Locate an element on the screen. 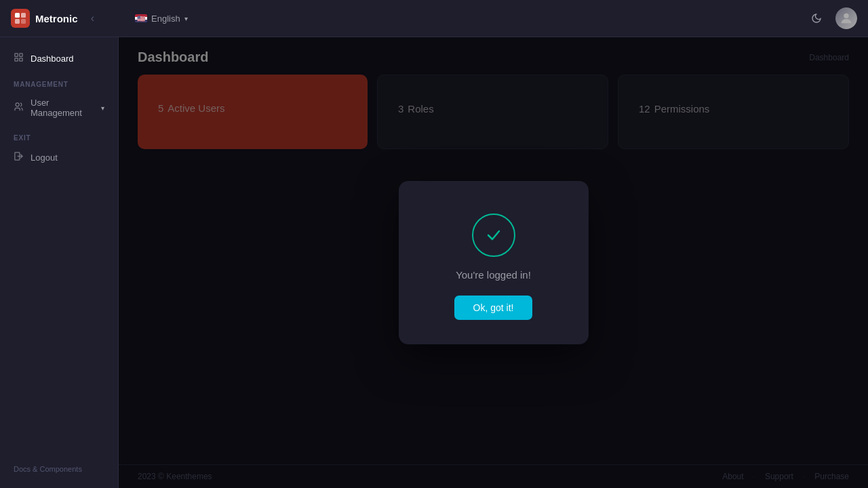 The height and width of the screenshot is (488, 868). modal-box: You're logged in! Ok, got it! is located at coordinates (494, 263).